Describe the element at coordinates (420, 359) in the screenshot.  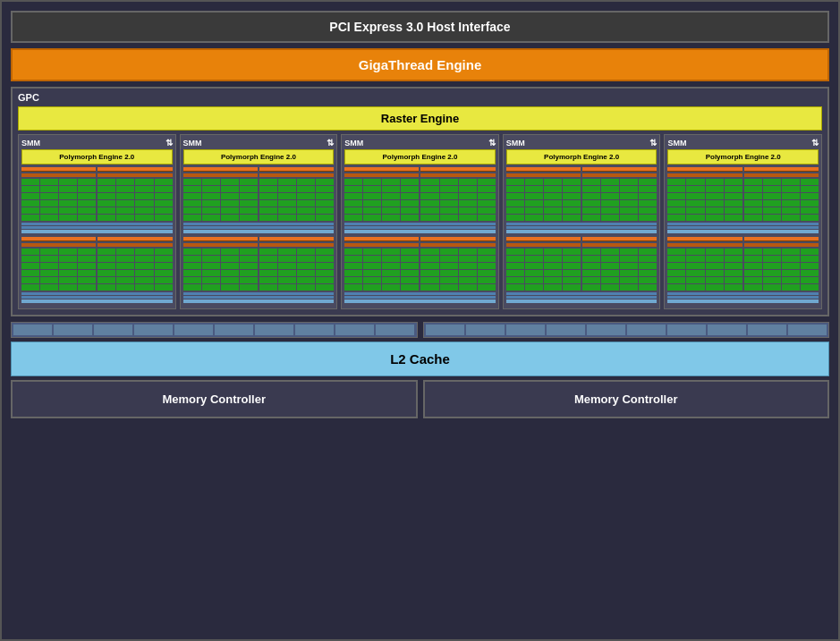
I see `l2-cache: L2 Cache` at that location.